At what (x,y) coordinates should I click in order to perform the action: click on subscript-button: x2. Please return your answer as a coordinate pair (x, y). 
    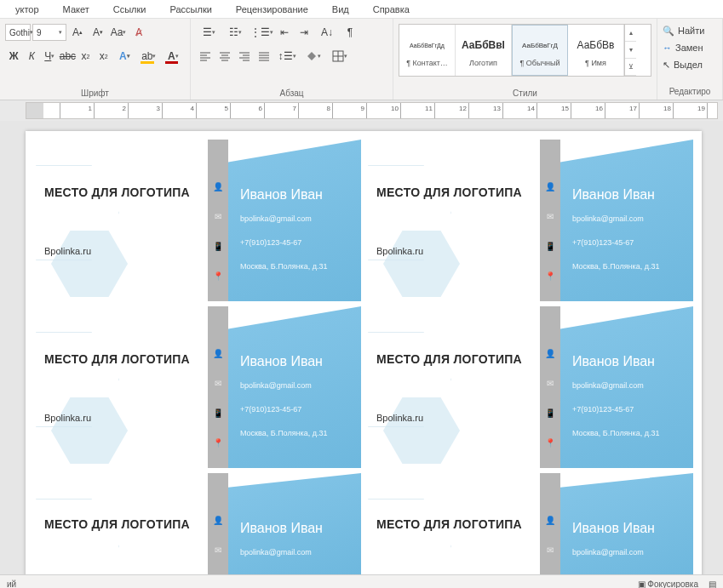
    Looking at the image, I should click on (85, 56).